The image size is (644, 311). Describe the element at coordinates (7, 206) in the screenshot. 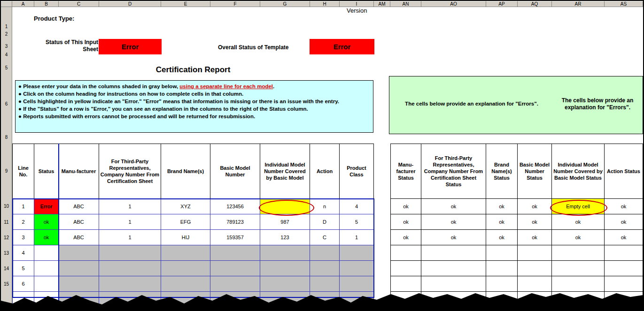

I see `row-header: 10` at that location.